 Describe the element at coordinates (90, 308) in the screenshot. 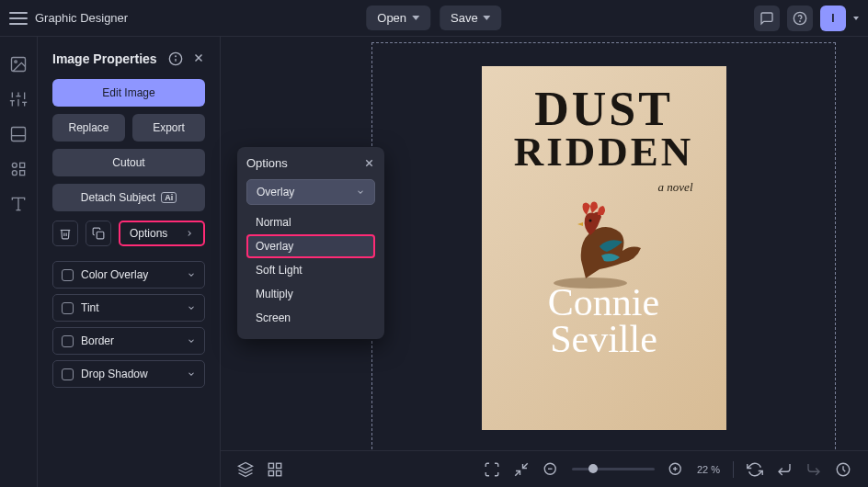

I see `prop-label: Tint` at that location.